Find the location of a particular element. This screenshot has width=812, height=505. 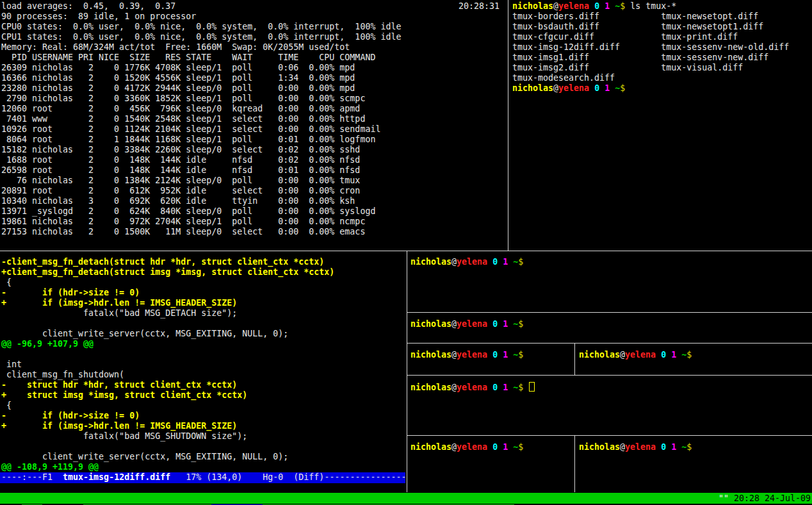

tmux-status-bar: [0] 0:irssi# 1:todo 2:ncmpc- 3:mutt 4:ss… is located at coordinates (406, 499).